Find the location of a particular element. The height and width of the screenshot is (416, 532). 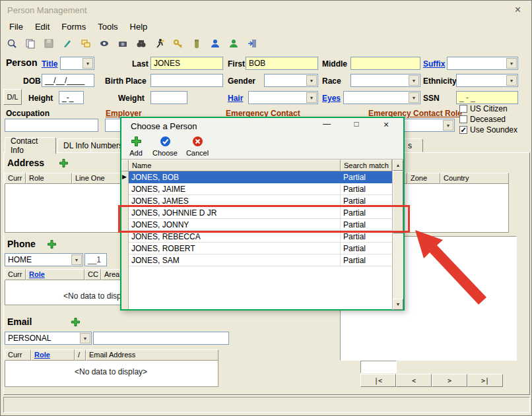

camera-icon is located at coordinates (123, 44).